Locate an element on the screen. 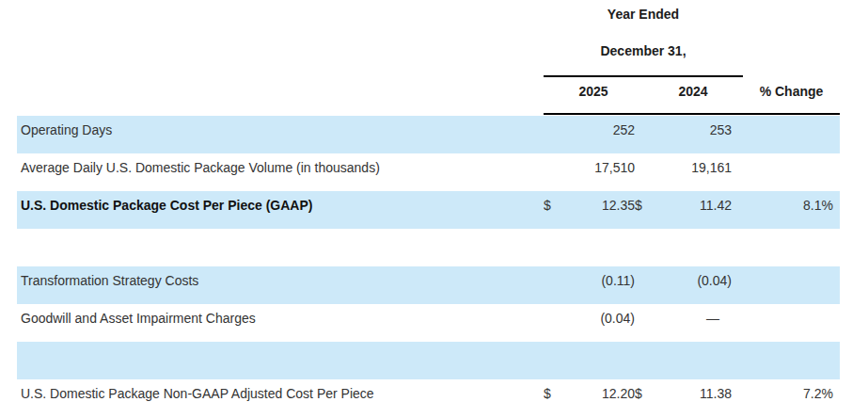 This screenshot has width=868, height=418. value-percent-change: 7.2% is located at coordinates (786, 397).